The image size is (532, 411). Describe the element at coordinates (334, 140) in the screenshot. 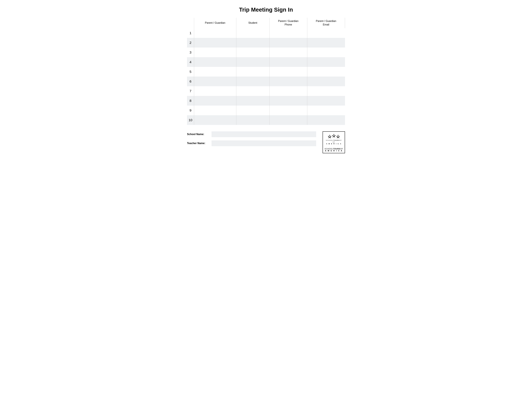

I see `svg-text: SCHOOLTOURSOF` at that location.